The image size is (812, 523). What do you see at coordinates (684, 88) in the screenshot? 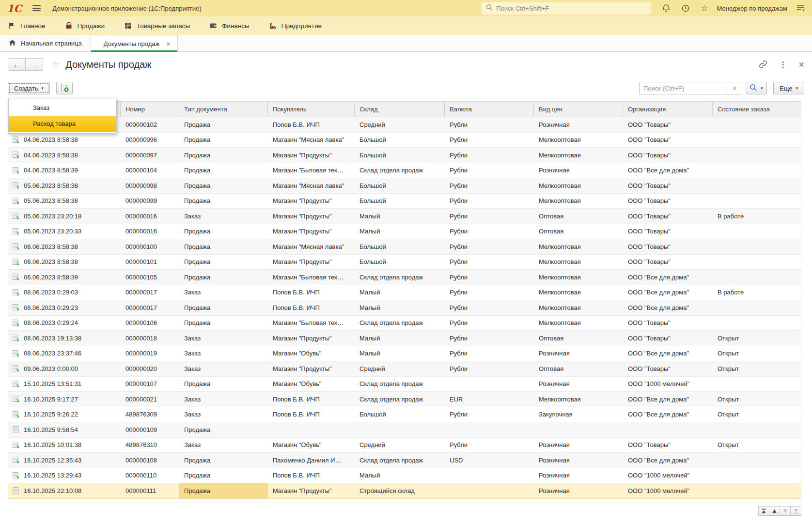
I see `list-search-input: Поиск (Ctrl+F)` at bounding box center [684, 88].